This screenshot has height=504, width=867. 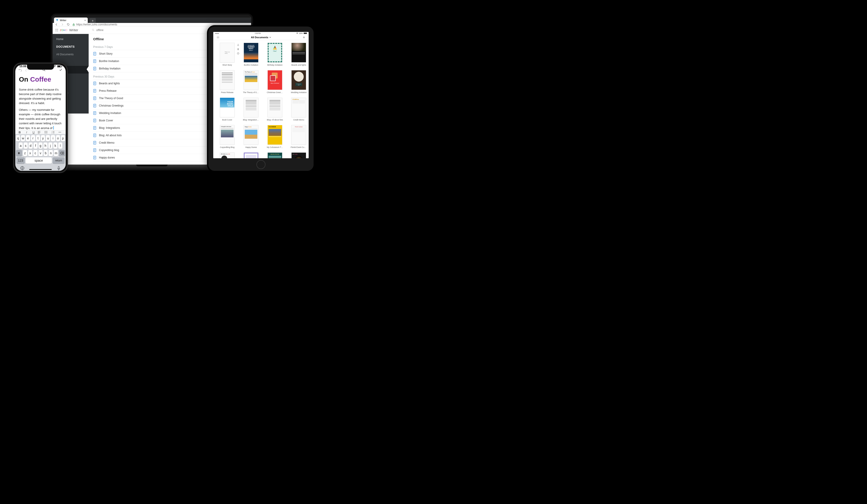 What do you see at coordinates (261, 37) in the screenshot?
I see `tablet-title: All Documents` at bounding box center [261, 37].